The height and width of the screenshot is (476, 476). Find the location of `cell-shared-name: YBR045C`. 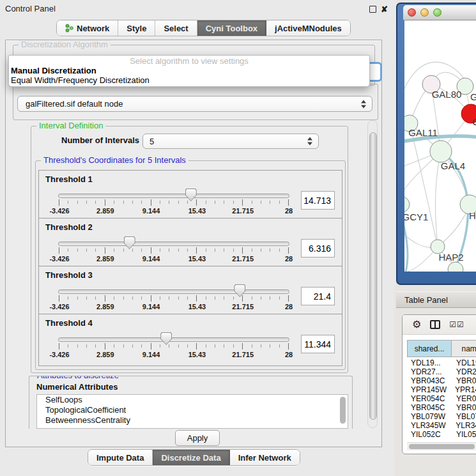

cell-shared-name: YBR045C is located at coordinates (429, 408).